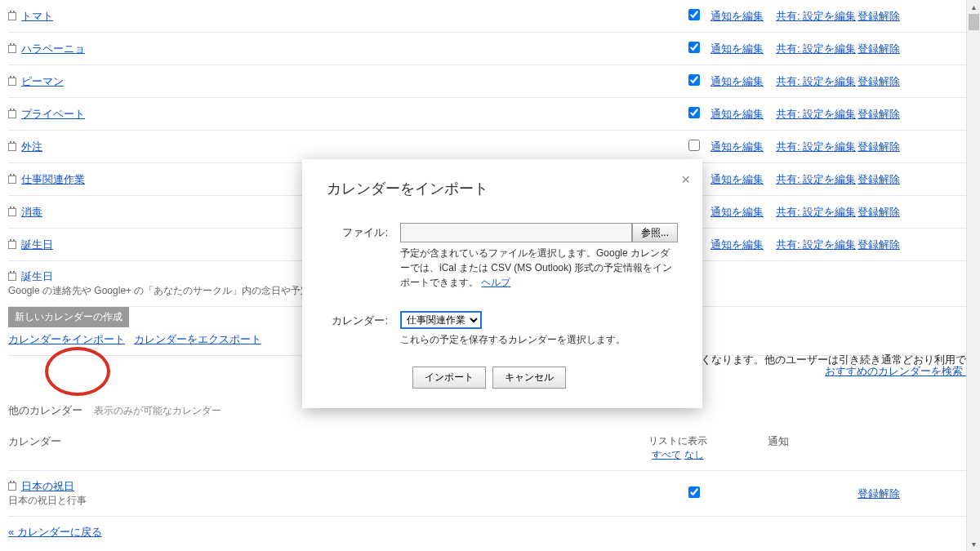  I want to click on header-none-link: なし, so click(694, 455).